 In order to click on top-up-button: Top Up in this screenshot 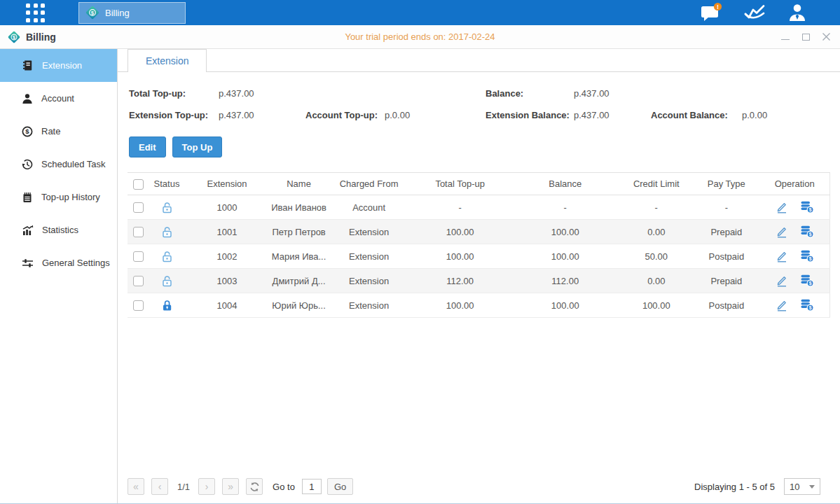, I will do `click(198, 147)`.